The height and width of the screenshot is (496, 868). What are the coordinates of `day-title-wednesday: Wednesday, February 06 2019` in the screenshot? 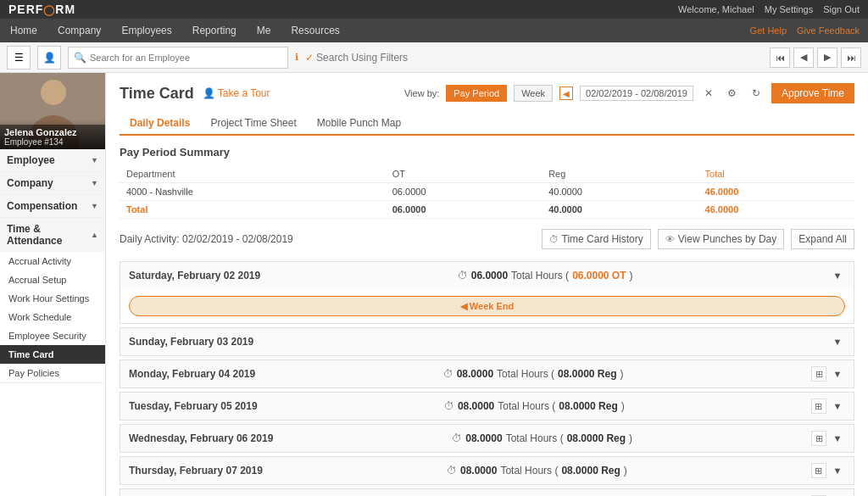 It's located at (201, 438).